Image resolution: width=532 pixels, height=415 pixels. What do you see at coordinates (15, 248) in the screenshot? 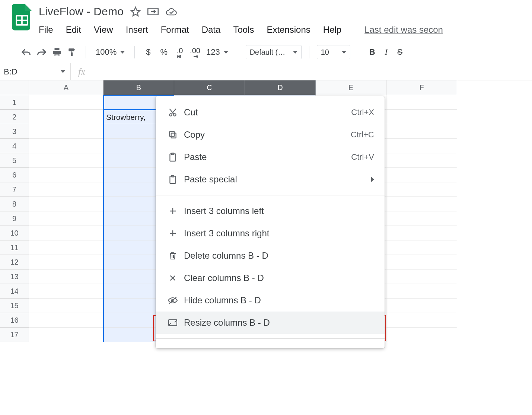
I see `row-header: 11` at bounding box center [15, 248].